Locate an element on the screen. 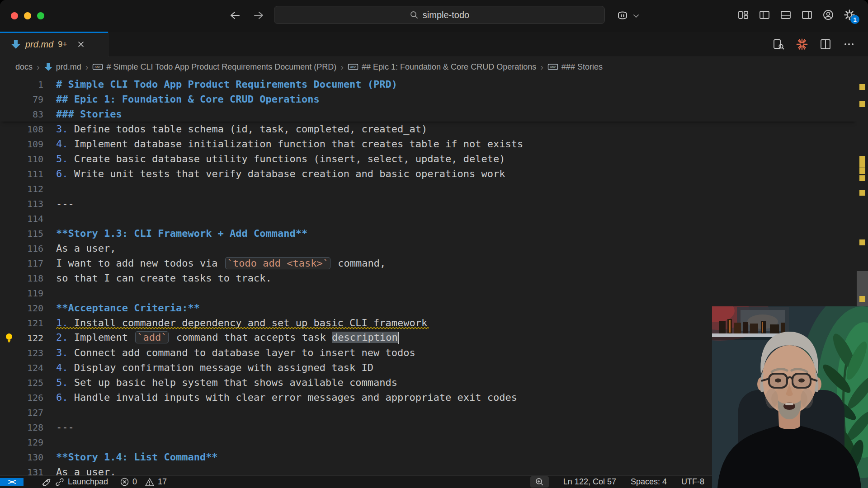  editor-line-116: 116As a user, is located at coordinates (434, 249).